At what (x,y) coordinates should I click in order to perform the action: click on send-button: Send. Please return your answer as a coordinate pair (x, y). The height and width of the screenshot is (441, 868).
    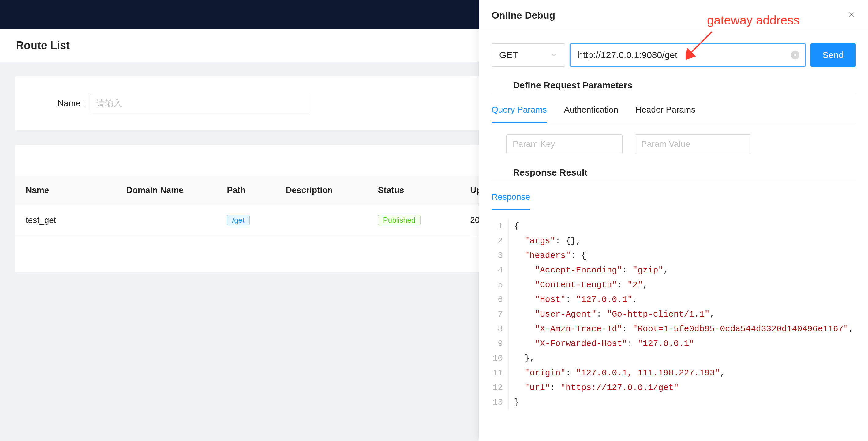
    Looking at the image, I should click on (833, 55).